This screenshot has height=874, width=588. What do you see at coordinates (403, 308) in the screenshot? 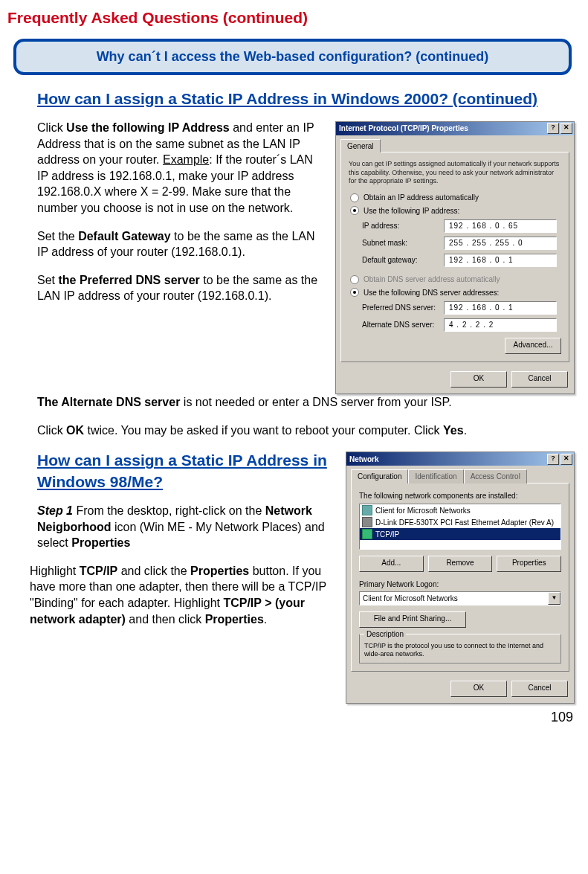
I see `label-pref-dns: Preferred DNS server:` at bounding box center [403, 308].